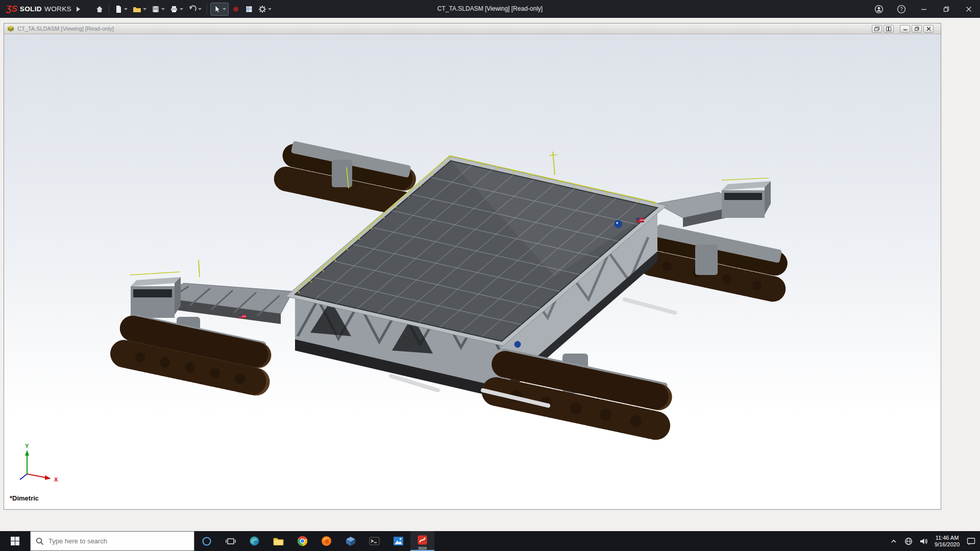 Image resolution: width=980 pixels, height=551 pixels. I want to click on edge-icon, so click(254, 541).